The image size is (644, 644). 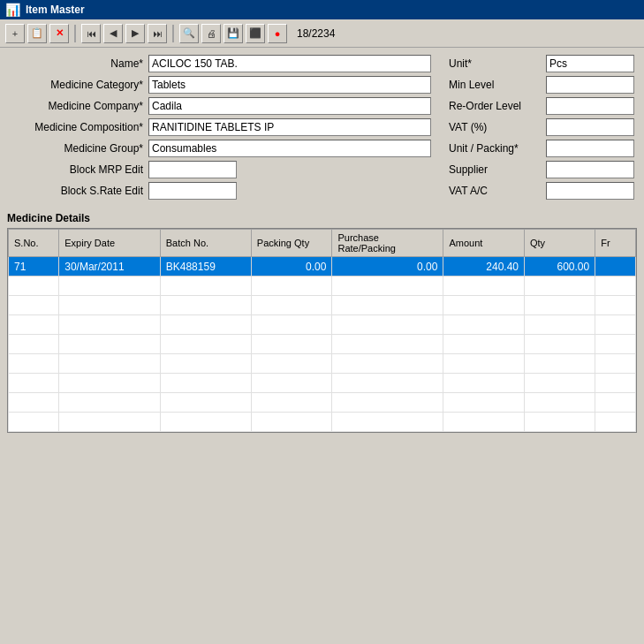 What do you see at coordinates (542, 148) in the screenshot?
I see `unit-packing-row: Unit / Packing*` at bounding box center [542, 148].